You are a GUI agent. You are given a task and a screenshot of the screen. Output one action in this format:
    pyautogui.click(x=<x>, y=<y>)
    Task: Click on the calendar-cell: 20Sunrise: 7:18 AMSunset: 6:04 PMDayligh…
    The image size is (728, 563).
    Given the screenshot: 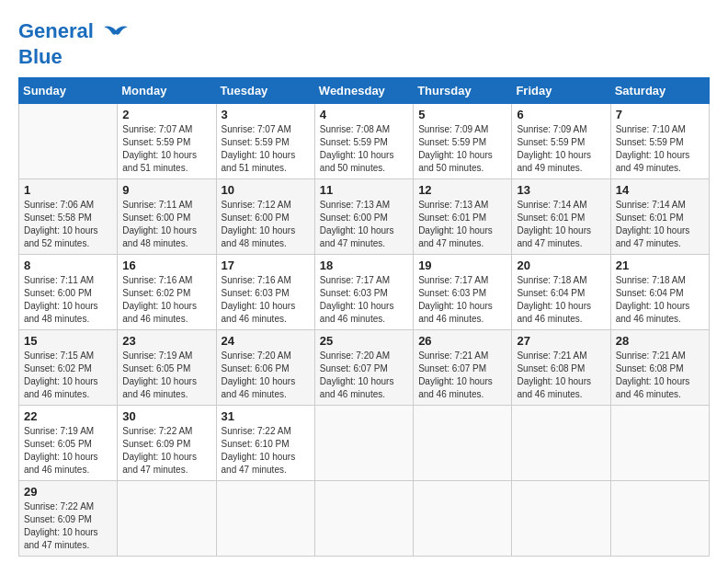 What is the action you would take?
    pyautogui.click(x=561, y=293)
    